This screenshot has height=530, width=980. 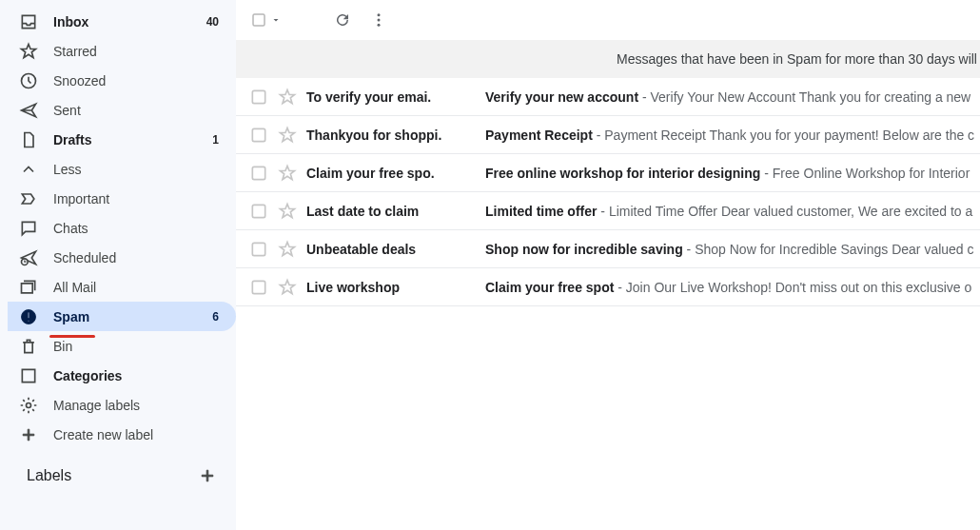 I want to click on message-sender: To verify your emai., so click(x=396, y=97).